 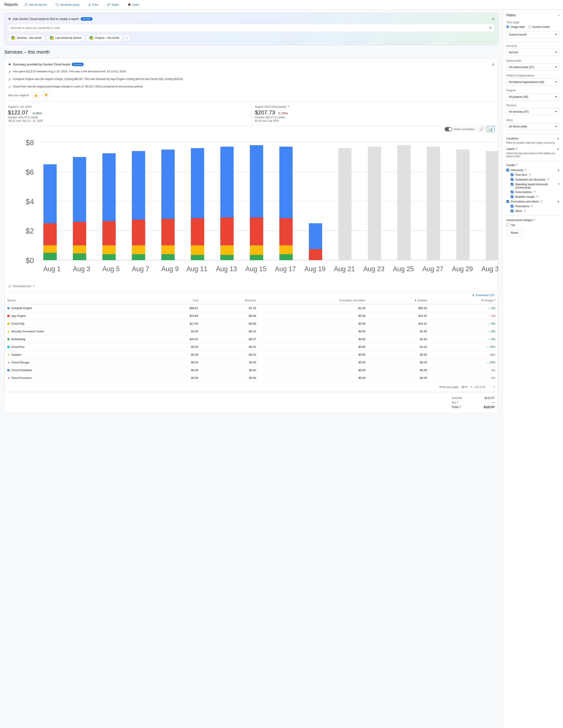 I want to click on projects-select: All projects (55), so click(x=533, y=97).